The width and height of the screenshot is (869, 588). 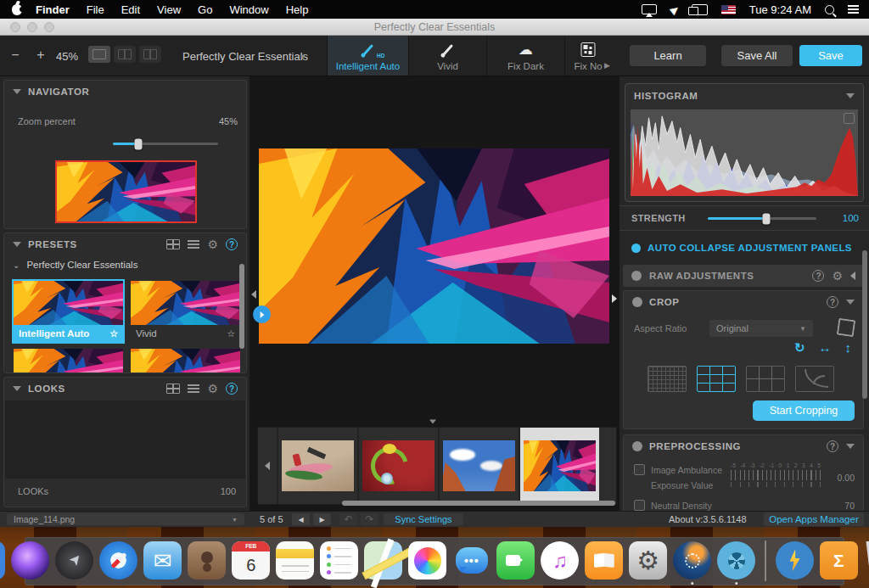 What do you see at coordinates (472, 560) in the screenshot?
I see `messages-dock-icon: •••` at bounding box center [472, 560].